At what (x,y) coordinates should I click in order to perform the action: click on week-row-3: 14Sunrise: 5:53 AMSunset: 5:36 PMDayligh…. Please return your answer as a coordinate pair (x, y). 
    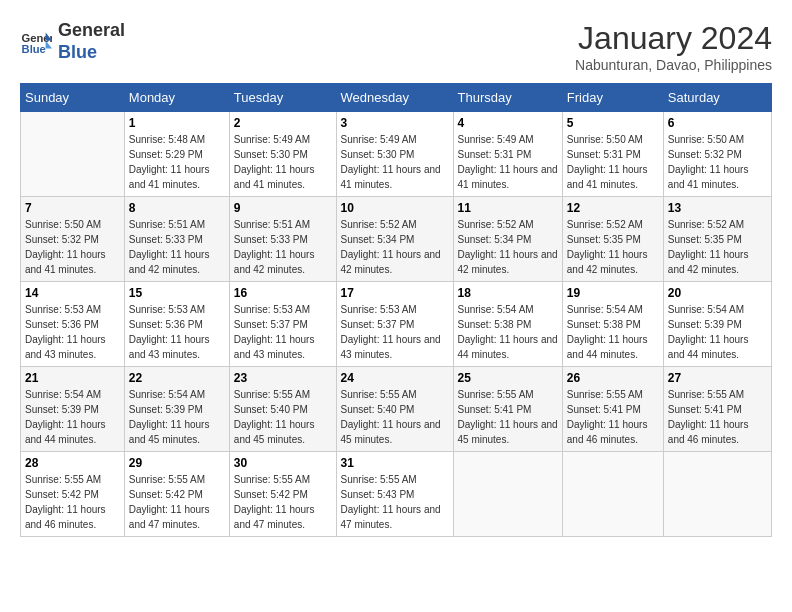
    Looking at the image, I should click on (396, 324).